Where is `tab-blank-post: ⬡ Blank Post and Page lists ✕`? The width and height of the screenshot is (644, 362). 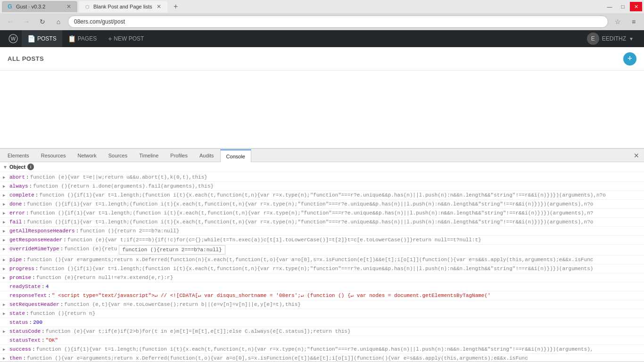 tab-blank-post: ⬡ Blank Post and Page lists ✕ is located at coordinates (124, 7).